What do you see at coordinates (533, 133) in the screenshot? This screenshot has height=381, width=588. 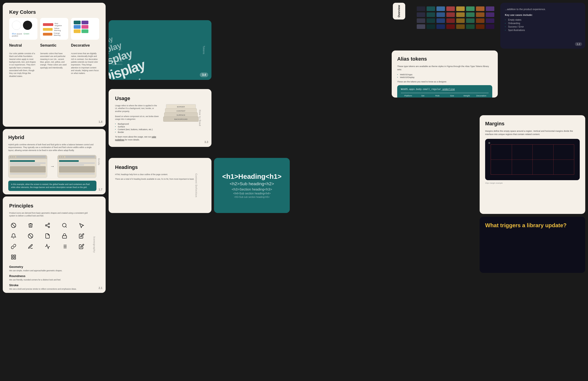 I see `margins-desc: Margins define the empty space around a …` at bounding box center [533, 133].